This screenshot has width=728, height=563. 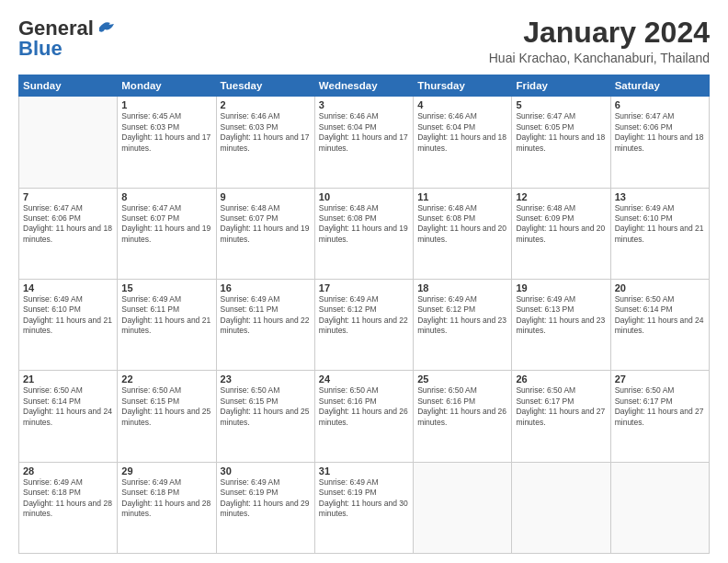 I want to click on day-number: 26, so click(x=561, y=379).